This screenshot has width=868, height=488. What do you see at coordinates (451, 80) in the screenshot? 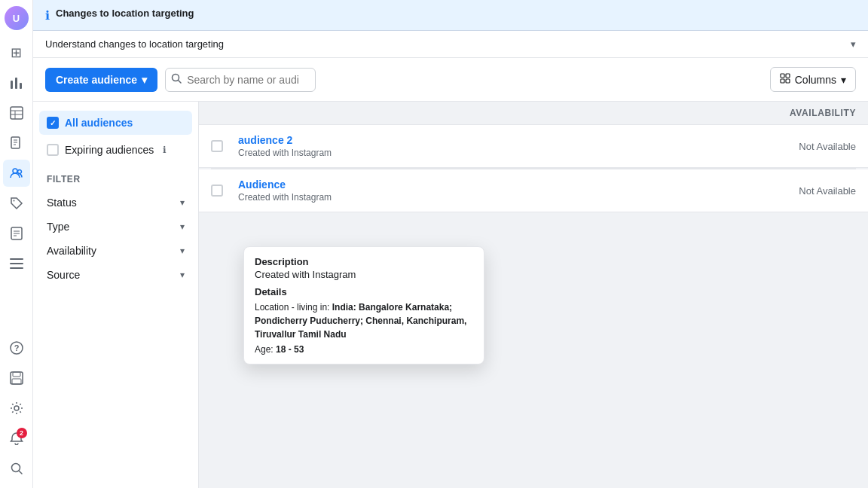
I see `toolbar: Create audience ▾ Columns ▾` at bounding box center [451, 80].